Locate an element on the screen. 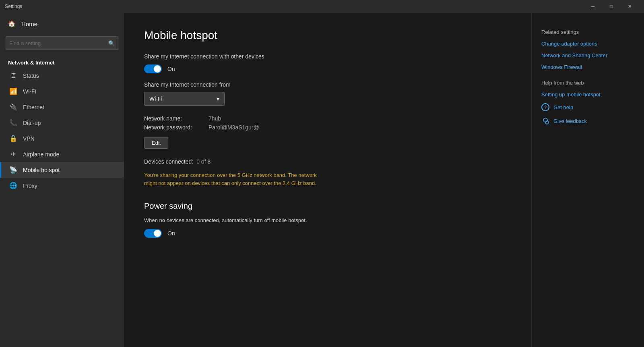 The height and width of the screenshot is (347, 644). help-from-web-title: Help from the web is located at coordinates (588, 83).